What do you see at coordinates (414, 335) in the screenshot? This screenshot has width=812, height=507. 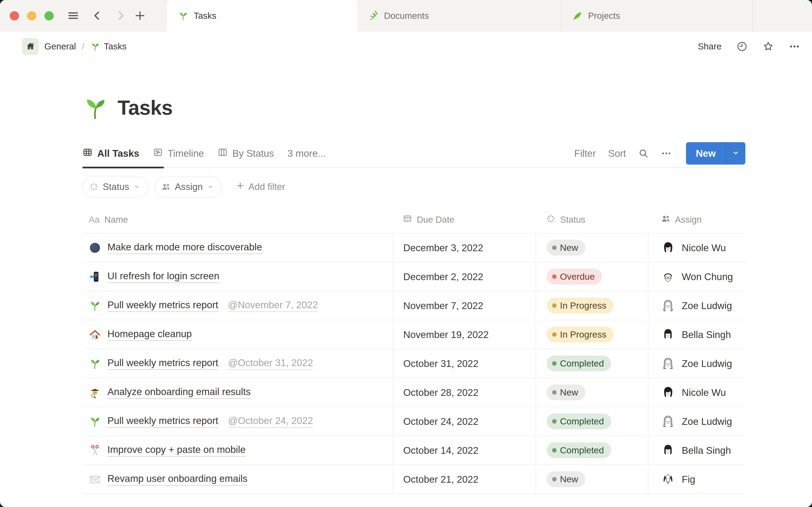 I see `table-row: Homepage cleanup November 19, 2022 In Pr…` at bounding box center [414, 335].